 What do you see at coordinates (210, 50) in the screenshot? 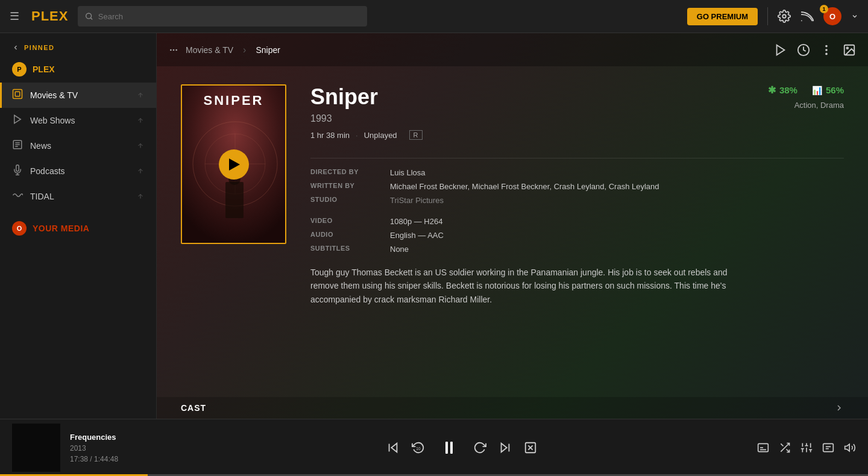
I see `breadcrumb-section: Movies & TV` at bounding box center [210, 50].